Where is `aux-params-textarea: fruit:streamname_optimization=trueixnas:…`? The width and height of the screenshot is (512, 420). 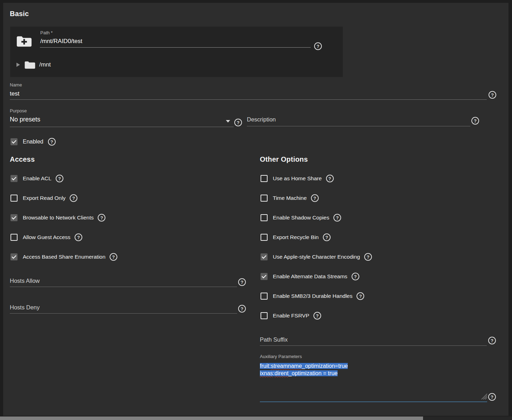 aux-params-textarea: fruit:streamname_optimization=trueixnas:… is located at coordinates (304, 370).